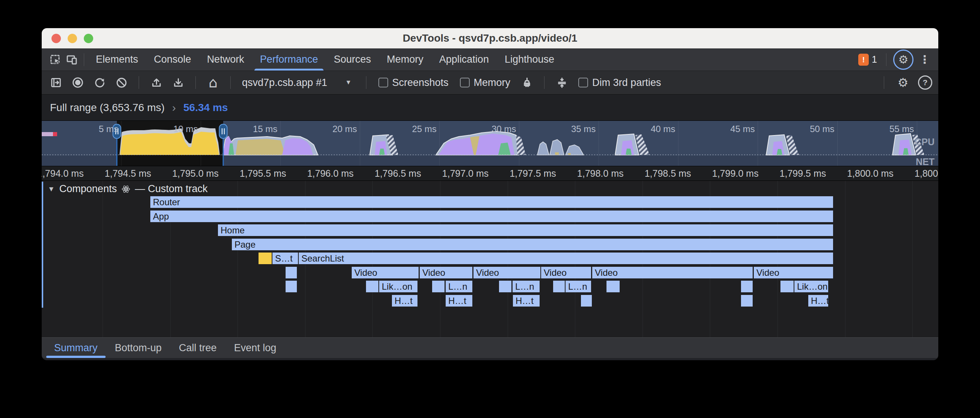  I want to click on tab-lighthouse: Lighthouse, so click(530, 59).